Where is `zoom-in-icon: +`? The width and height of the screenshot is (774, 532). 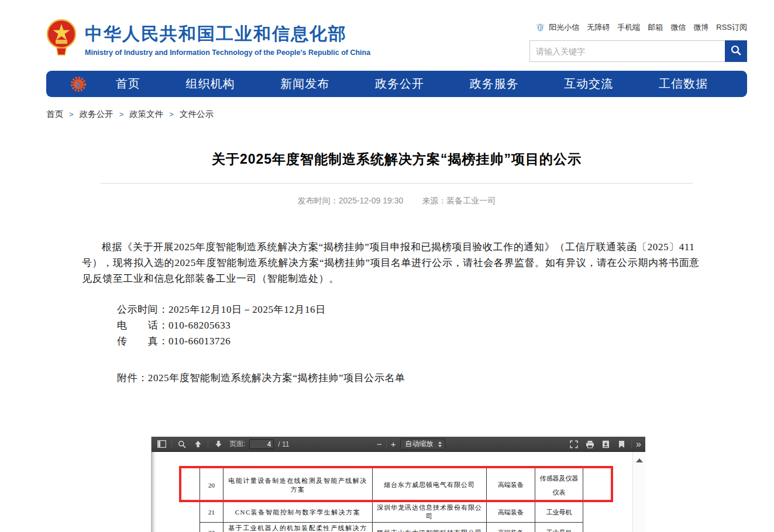
zoom-in-icon: + is located at coordinates (393, 444).